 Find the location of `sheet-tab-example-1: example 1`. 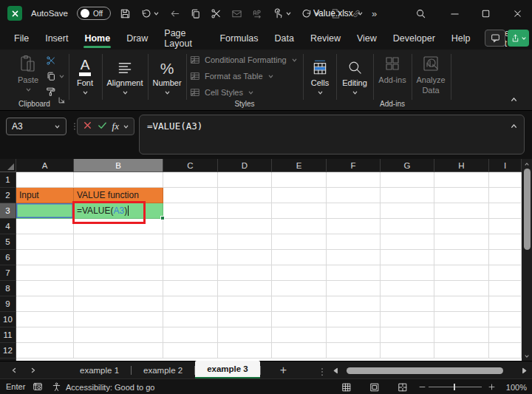

sheet-tab-example-1: example 1 is located at coordinates (99, 370).